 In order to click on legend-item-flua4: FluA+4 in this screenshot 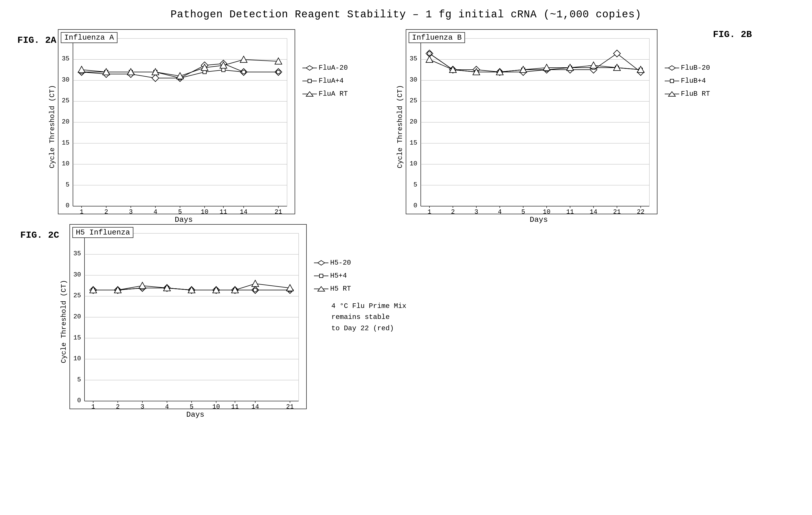, I will do `click(325, 81)`.